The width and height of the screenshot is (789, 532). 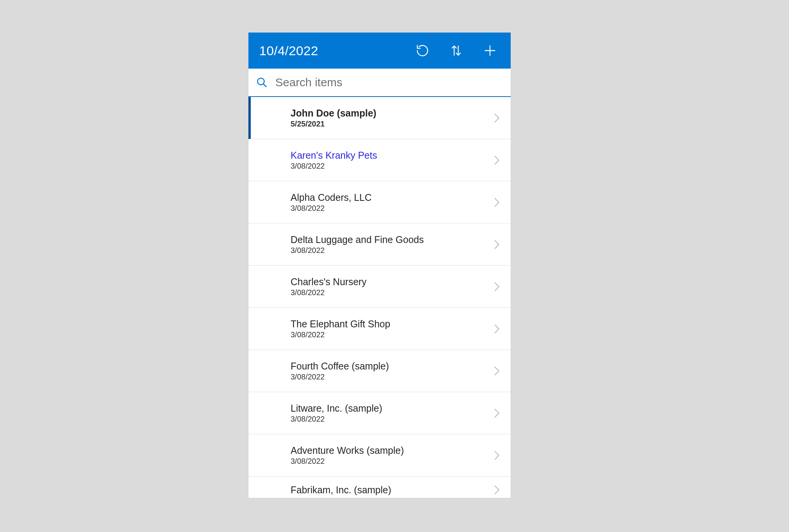 What do you see at coordinates (391, 240) in the screenshot?
I see `list-item-title: Delta Luggage and Fine Goods` at bounding box center [391, 240].